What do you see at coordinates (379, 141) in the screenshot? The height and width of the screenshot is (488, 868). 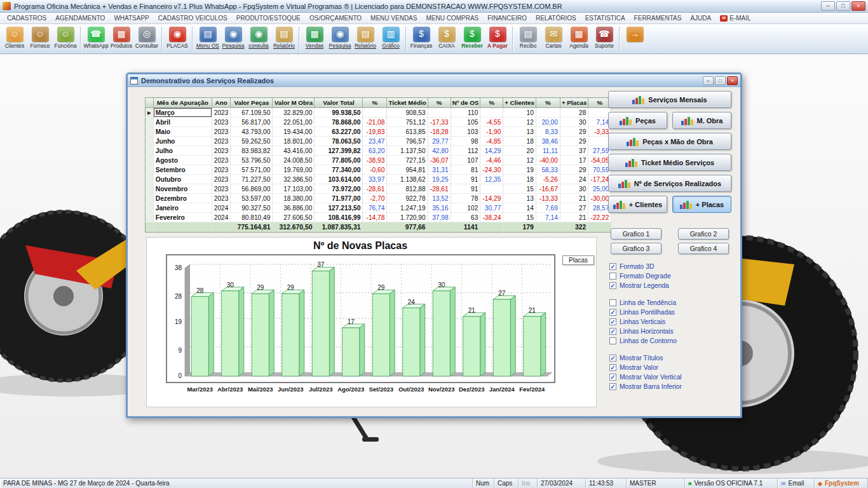 I see `table-row: Junho202359.262,5018.801,0078.063,5023,4…` at bounding box center [379, 141].